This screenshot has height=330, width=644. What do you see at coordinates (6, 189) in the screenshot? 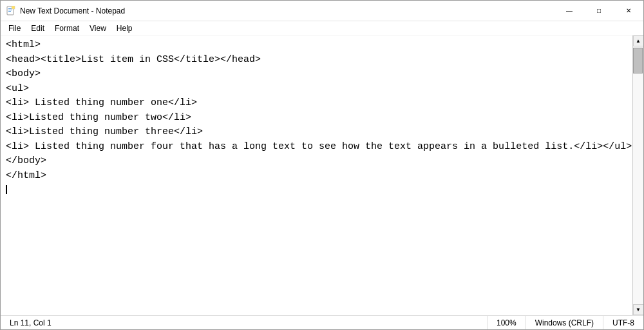
I see `cursor` at bounding box center [6, 189].